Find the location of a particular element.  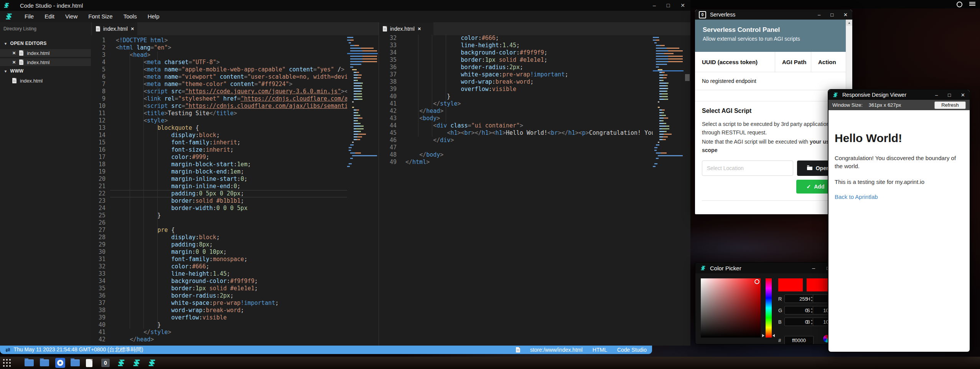

responsive-viewer-window: Responsive Design Viewer – □ ✕ Window Si… is located at coordinates (899, 221).